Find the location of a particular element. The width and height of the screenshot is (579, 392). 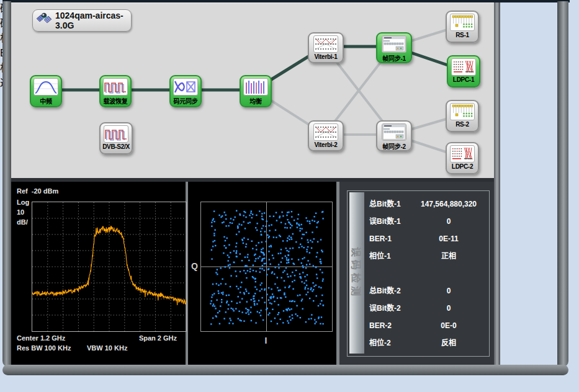

node-ldpc1: LDPC-1 is located at coordinates (464, 71).